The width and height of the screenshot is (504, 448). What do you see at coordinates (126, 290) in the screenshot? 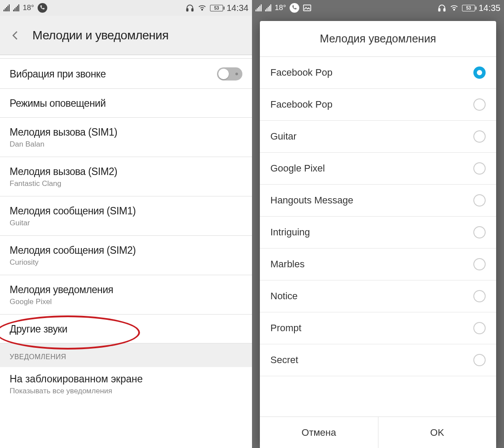
I see `row-title: Мелодия уведомления` at bounding box center [126, 290].